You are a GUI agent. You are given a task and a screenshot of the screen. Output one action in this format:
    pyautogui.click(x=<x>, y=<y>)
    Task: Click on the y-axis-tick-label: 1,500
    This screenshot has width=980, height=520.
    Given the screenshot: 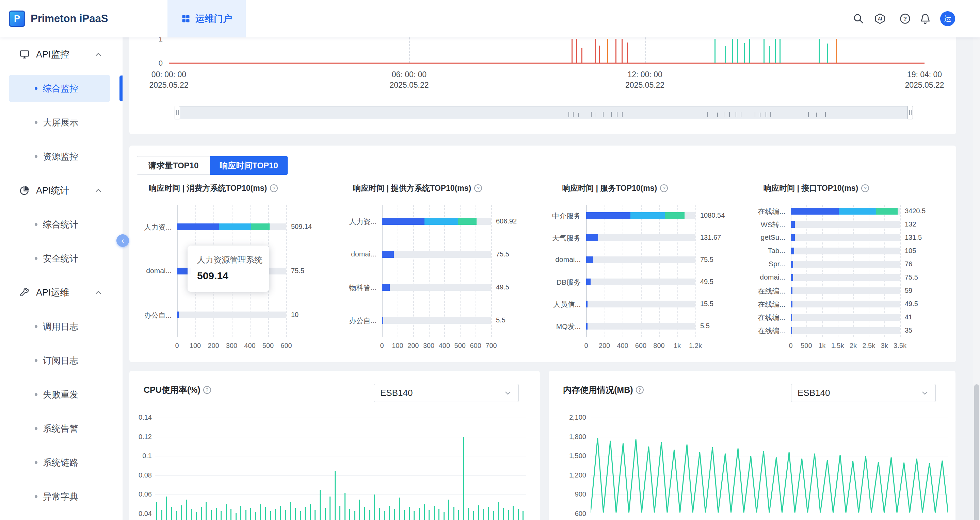 What is the action you would take?
    pyautogui.click(x=568, y=456)
    